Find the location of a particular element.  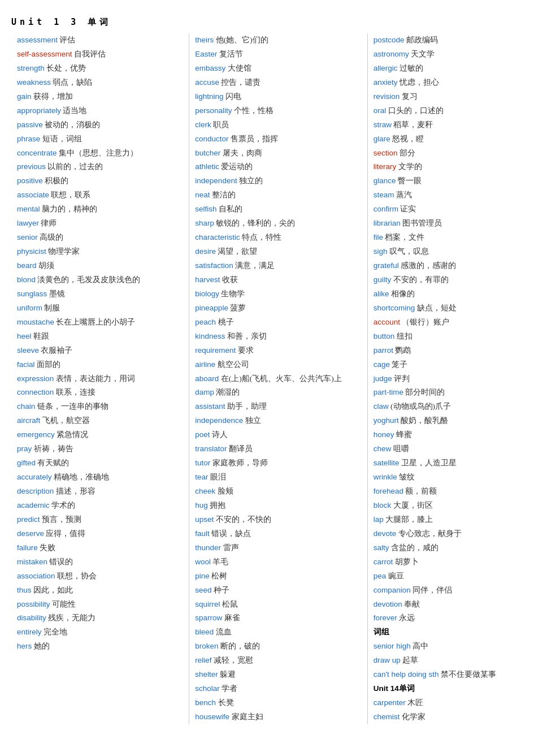

english-word: revision is located at coordinates (387, 96).